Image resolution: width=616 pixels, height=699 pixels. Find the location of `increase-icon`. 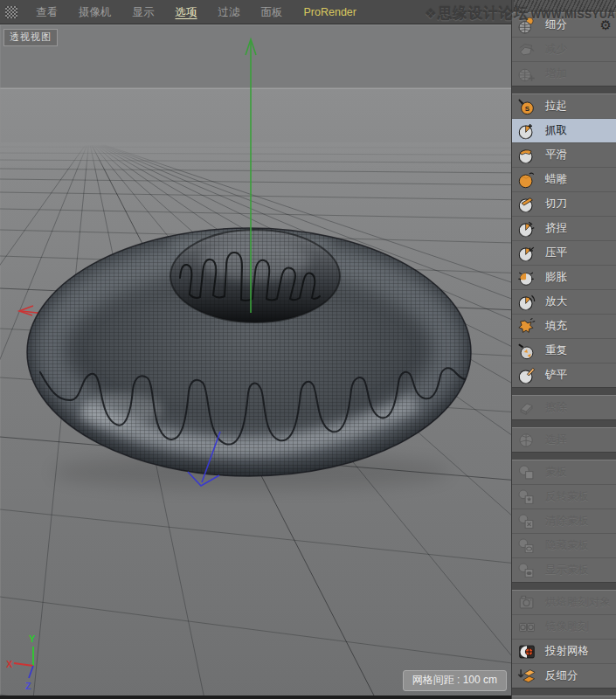

increase-icon is located at coordinates (527, 74).